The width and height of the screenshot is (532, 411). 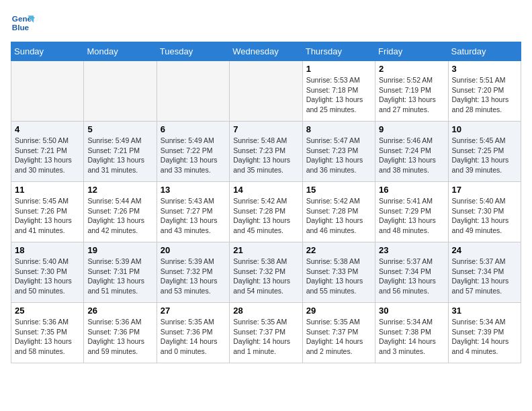 What do you see at coordinates (485, 156) in the screenshot?
I see `day-info: Sunrise: 5:45 AM Sunset: 7:25 PM Dayligh…` at bounding box center [485, 156].